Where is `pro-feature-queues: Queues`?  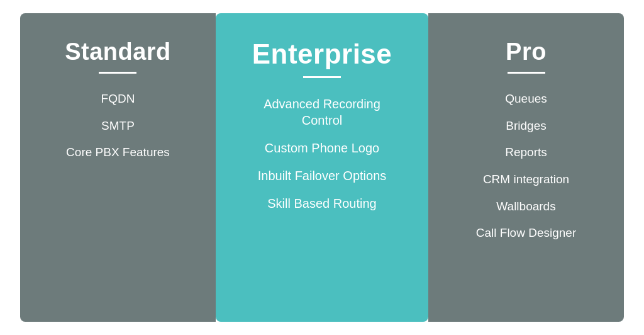
pro-feature-queues: Queues is located at coordinates (526, 99).